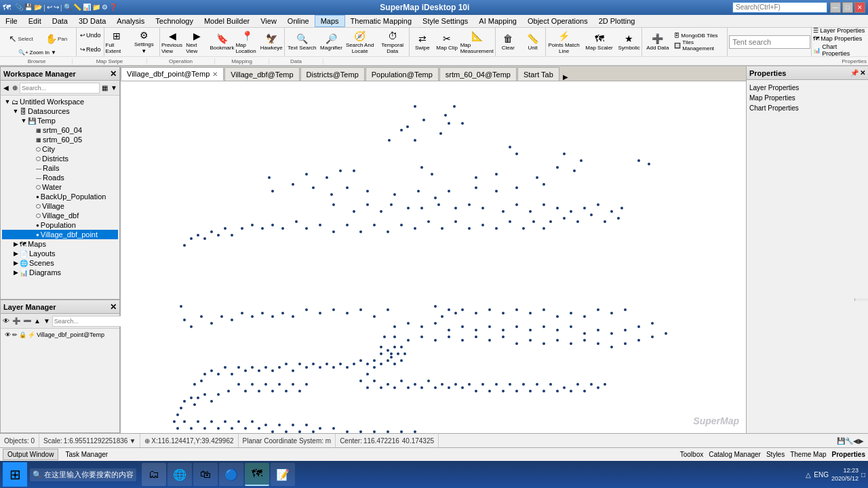  What do you see at coordinates (478, 74) in the screenshot?
I see `tab-srtm60: srtm_60_04@Temp` at bounding box center [478, 74].